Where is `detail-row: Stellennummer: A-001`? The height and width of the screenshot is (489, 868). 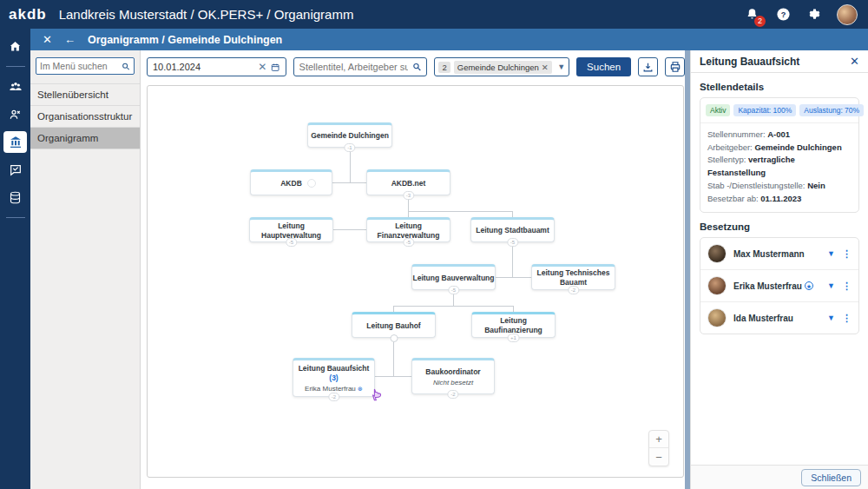
detail-row: Stellennummer: A-001 is located at coordinates (779, 135).